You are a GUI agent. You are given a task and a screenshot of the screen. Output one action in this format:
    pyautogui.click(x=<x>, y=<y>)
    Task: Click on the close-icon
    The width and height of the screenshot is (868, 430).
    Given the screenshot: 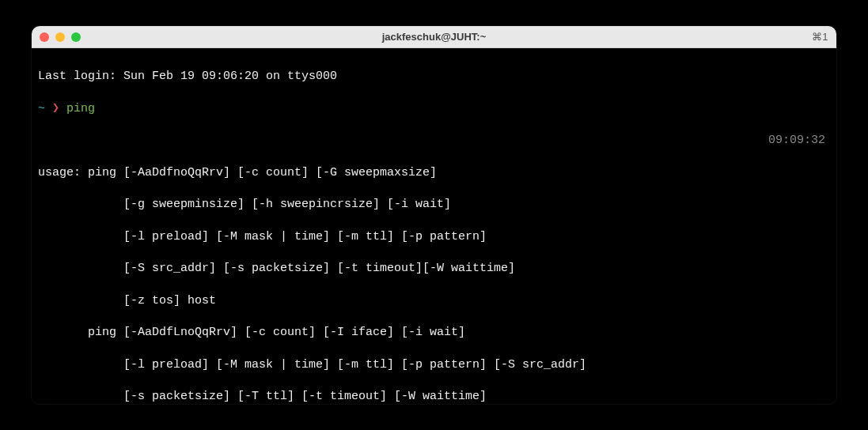 What is the action you would take?
    pyautogui.click(x=44, y=37)
    